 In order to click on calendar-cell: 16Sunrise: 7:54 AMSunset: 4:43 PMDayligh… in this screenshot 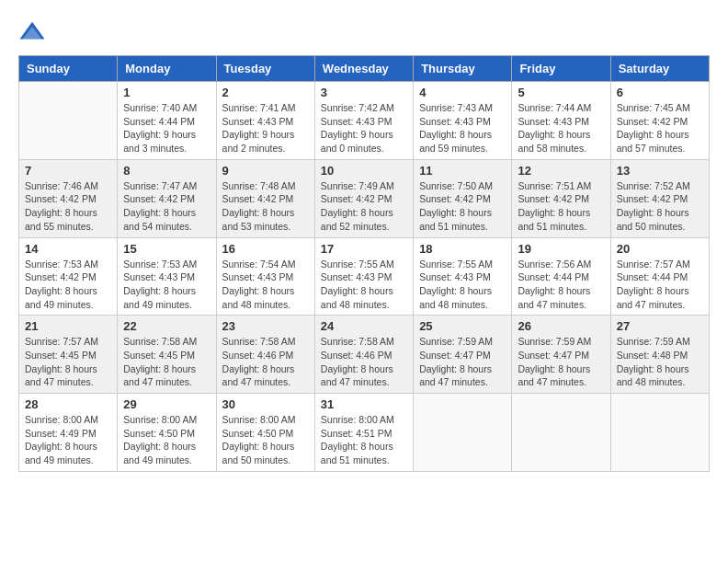, I will do `click(265, 276)`.